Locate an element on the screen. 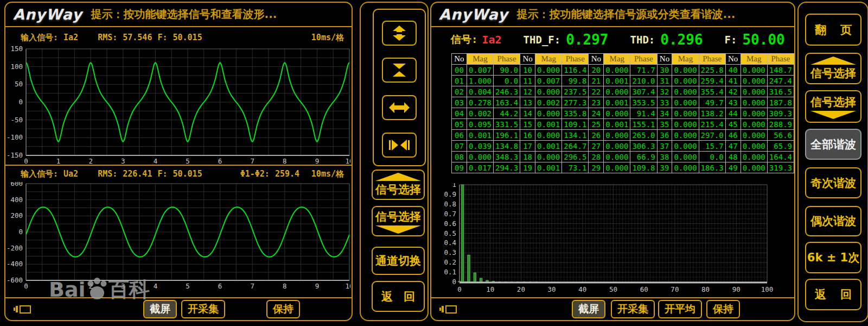 This screenshot has height=326, width=868. svg-text: 200 is located at coordinates (16, 215).